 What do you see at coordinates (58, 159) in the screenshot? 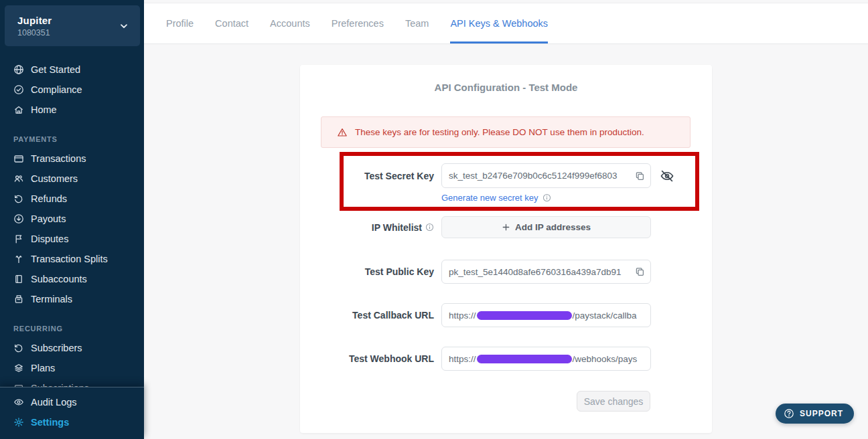
I see `sidebar-item-label: Transactions` at bounding box center [58, 159].